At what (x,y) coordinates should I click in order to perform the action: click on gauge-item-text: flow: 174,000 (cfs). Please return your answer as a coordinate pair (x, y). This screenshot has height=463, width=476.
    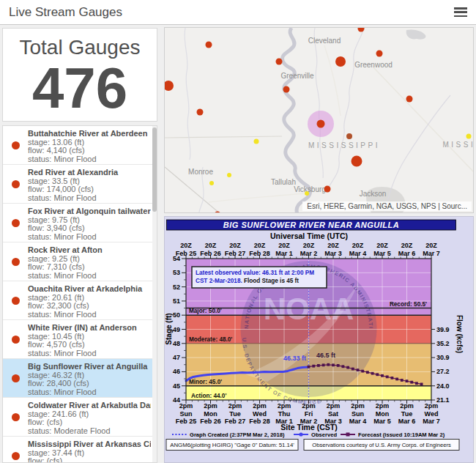
    Looking at the image, I should click on (89, 190).